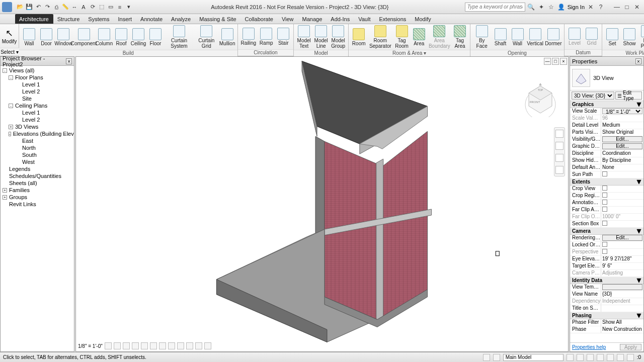 The height and width of the screenshot is (362, 644). Describe the element at coordinates (37, 176) in the screenshot. I see `tree-item-schedules-quantities: Schedules/Quantities` at that location.